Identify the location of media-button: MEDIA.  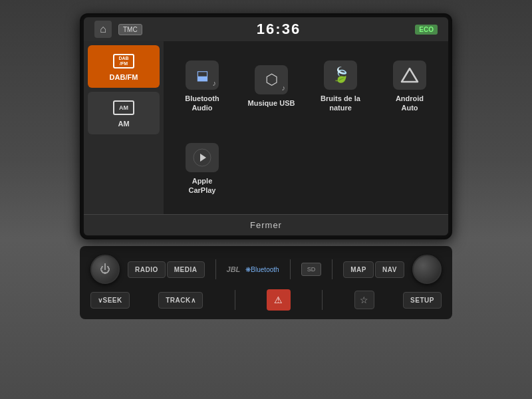
(186, 270).